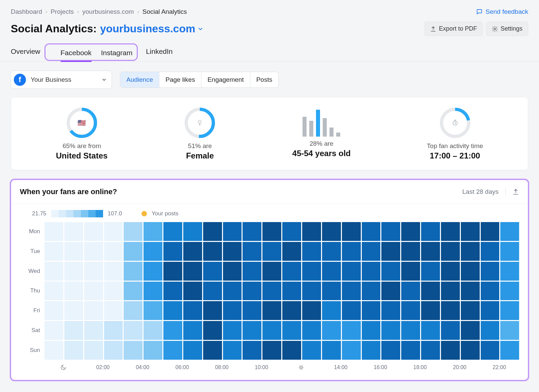  Describe the element at coordinates (26, 12) in the screenshot. I see `breadcrumb-item: Dashboard` at that location.